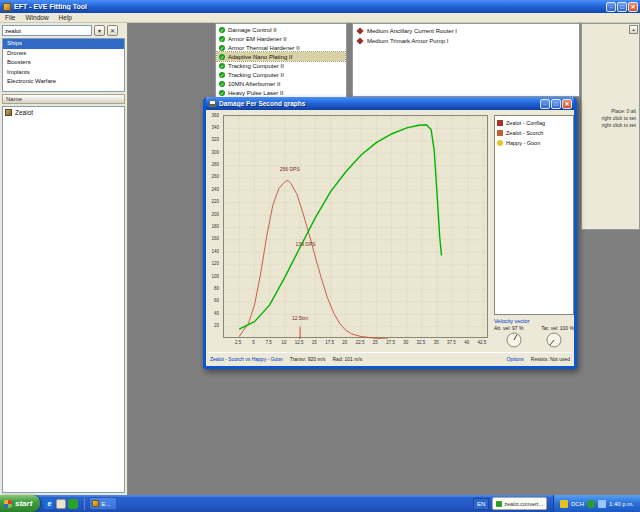 This screenshot has width=640, height=512. I want to click on module-name: 10MN Afterburner II, so click(254, 84).